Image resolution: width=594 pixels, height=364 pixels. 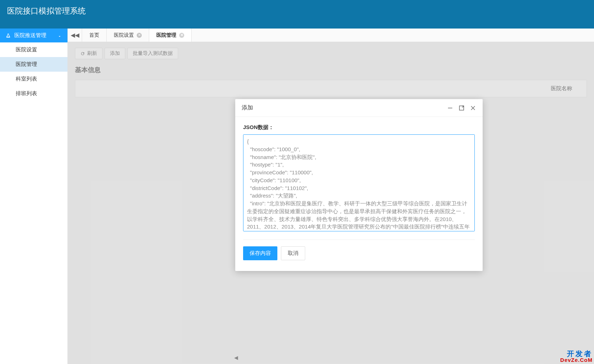 What do you see at coordinates (331, 35) in the screenshot?
I see `tabs-bar: ◀◀ 首页 医院设置 ✕ 医院管理 ✕` at bounding box center [331, 35].